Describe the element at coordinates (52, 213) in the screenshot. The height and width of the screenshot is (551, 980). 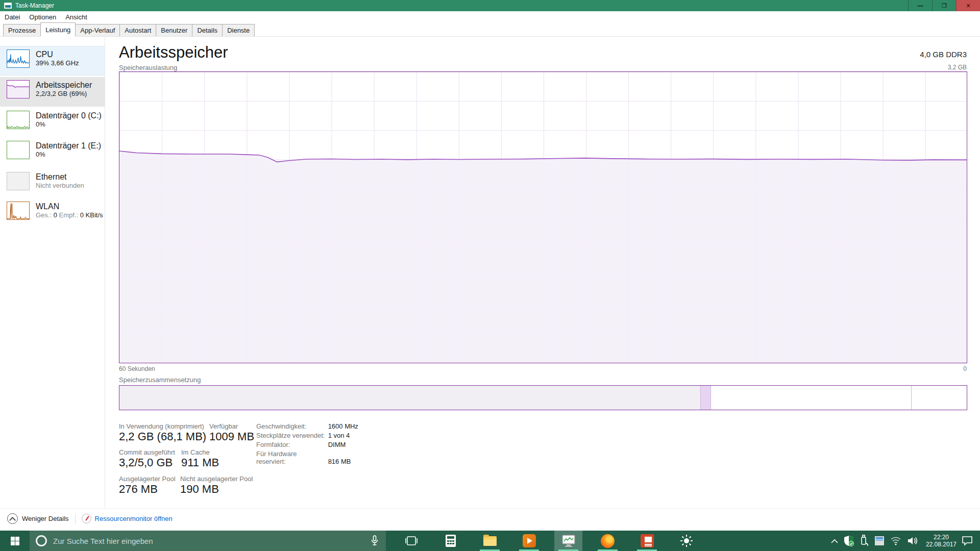
I see `sidebar-item-wlan: WLAN Ges.: 0 Empf.: 0 KBit/s` at that location.